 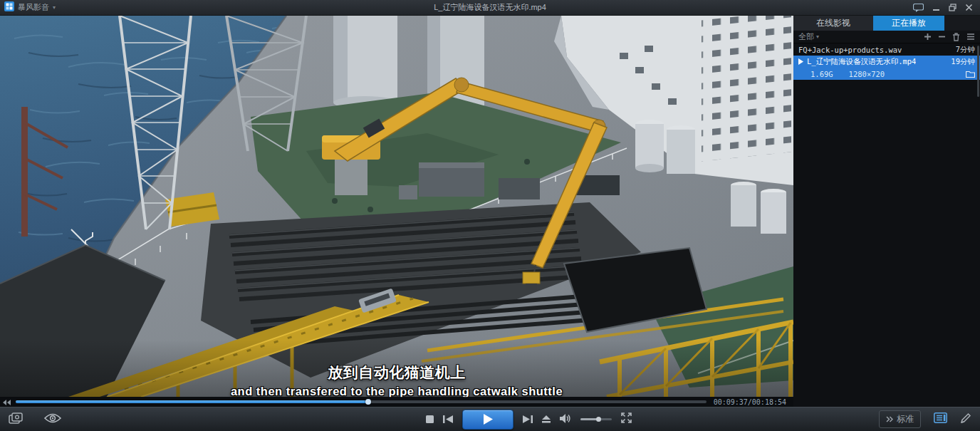 What do you see at coordinates (940, 419) in the screenshot?
I see `playlist-panel-icon` at bounding box center [940, 419].